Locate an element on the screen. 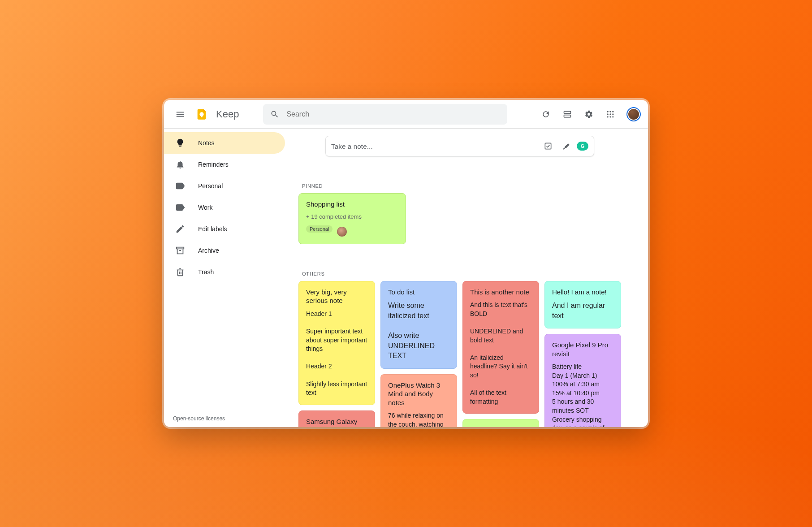 This screenshot has height=527, width=812. others-section-label: OTHERS is located at coordinates (462, 274).